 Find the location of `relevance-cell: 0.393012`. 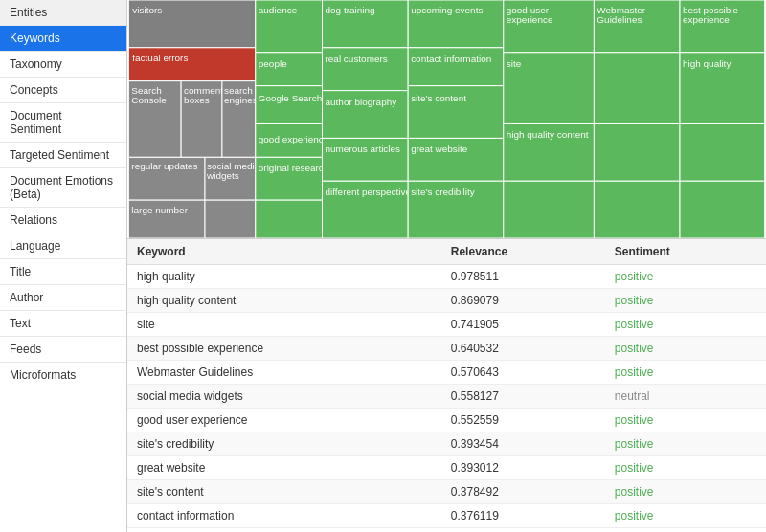

relevance-cell: 0.393012 is located at coordinates (523, 469).